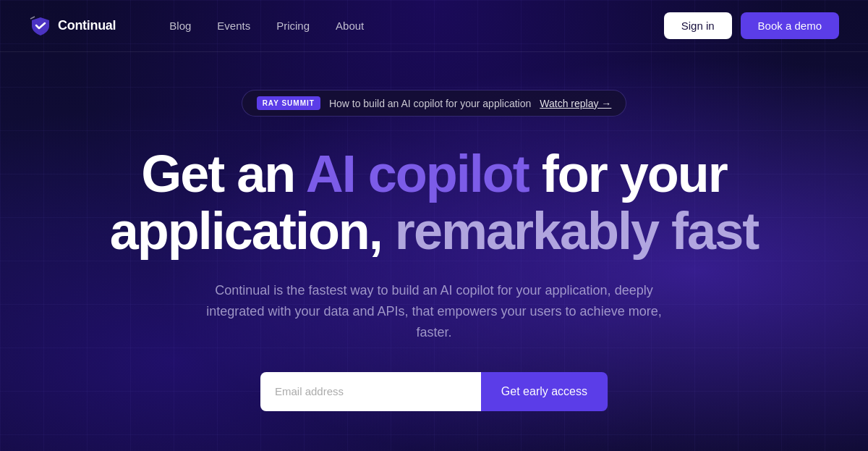 Image resolution: width=868 pixels, height=451 pixels. What do you see at coordinates (576, 231) in the screenshot?
I see `headline-highlight2: remarkably fast` at bounding box center [576, 231].